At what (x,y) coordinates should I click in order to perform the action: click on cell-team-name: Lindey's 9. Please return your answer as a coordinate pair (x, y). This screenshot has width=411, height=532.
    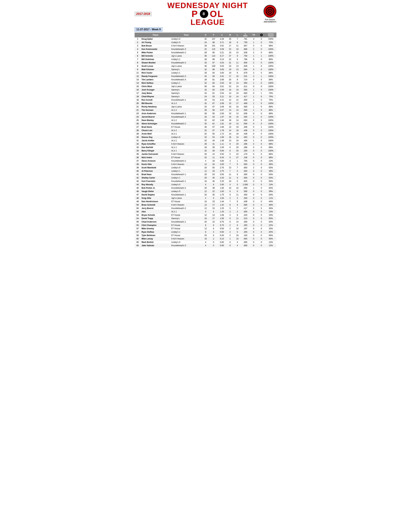
    Looking at the image, I should click on (186, 191).